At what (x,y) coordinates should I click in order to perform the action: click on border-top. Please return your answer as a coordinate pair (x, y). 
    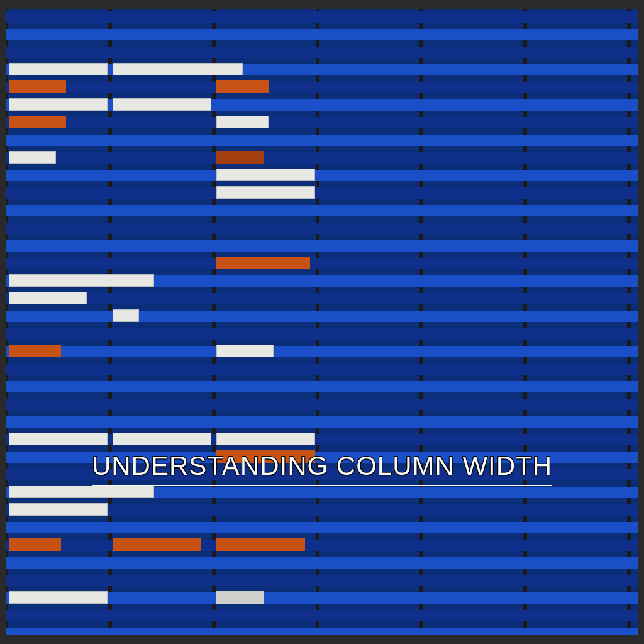
    Looking at the image, I should click on (322, 4).